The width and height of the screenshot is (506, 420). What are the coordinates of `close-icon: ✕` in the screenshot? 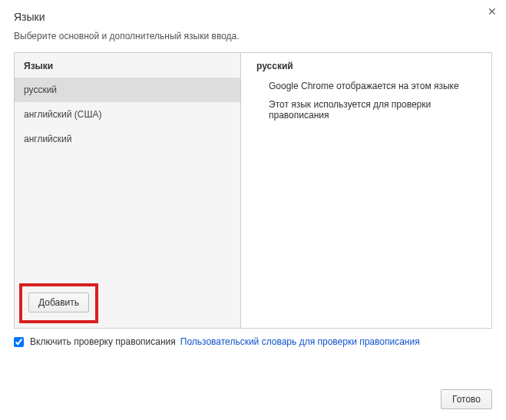 It's located at (492, 12).